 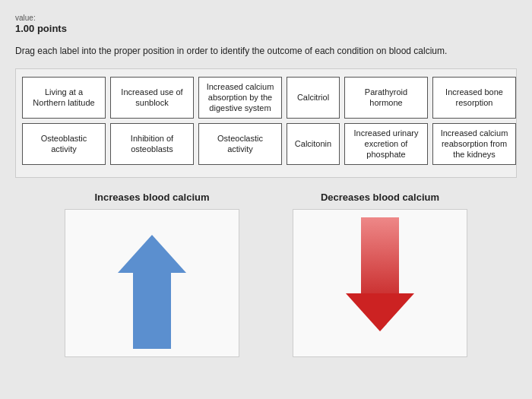 What do you see at coordinates (380, 274) in the screenshot?
I see `red-arrow` at bounding box center [380, 274].